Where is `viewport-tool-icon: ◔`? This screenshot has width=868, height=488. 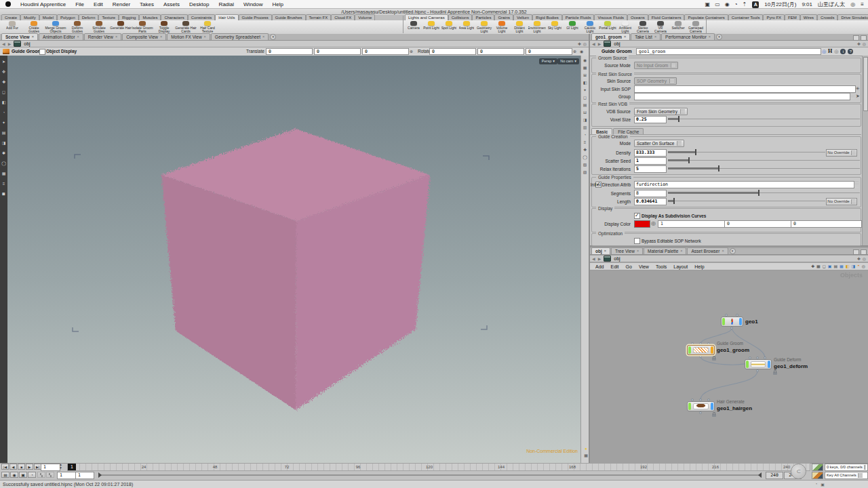
viewport-tool-icon: ◔ is located at coordinates (4, 113).